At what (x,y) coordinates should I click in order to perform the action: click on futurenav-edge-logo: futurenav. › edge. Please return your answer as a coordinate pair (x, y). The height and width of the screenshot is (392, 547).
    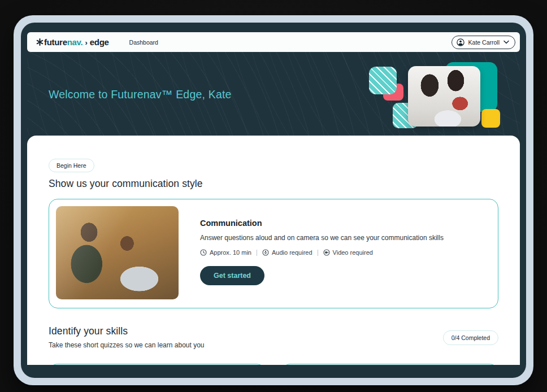
    Looking at the image, I should click on (72, 42).